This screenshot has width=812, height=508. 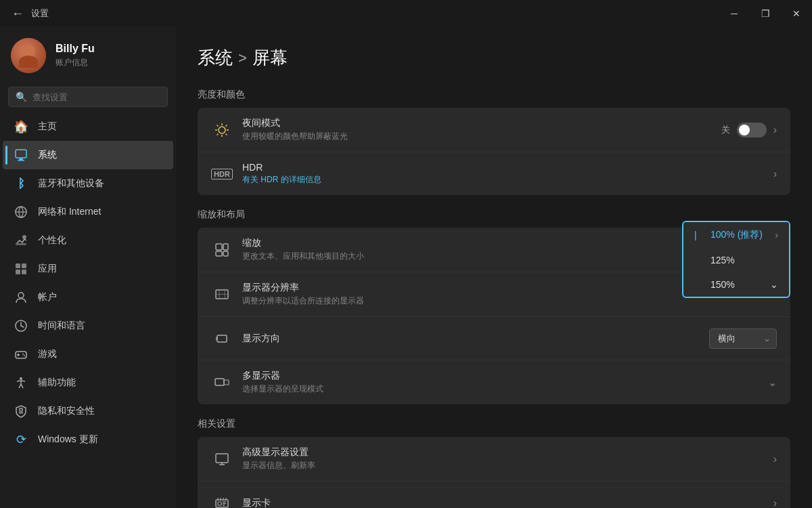 I want to click on windows-update-icon: ⟳, so click(x=21, y=440).